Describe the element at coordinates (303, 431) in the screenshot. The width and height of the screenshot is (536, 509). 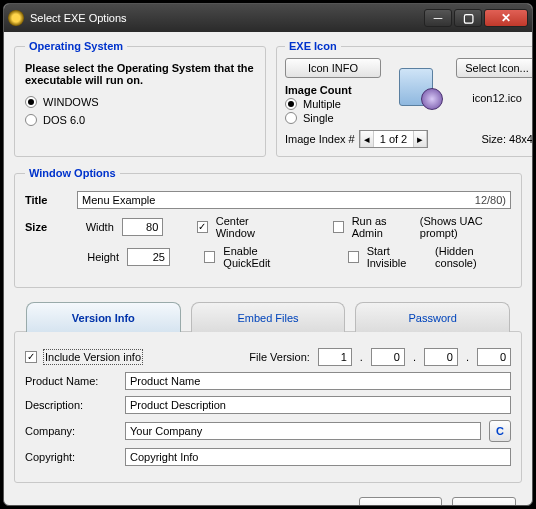
I see `company-input: Your Company` at that location.